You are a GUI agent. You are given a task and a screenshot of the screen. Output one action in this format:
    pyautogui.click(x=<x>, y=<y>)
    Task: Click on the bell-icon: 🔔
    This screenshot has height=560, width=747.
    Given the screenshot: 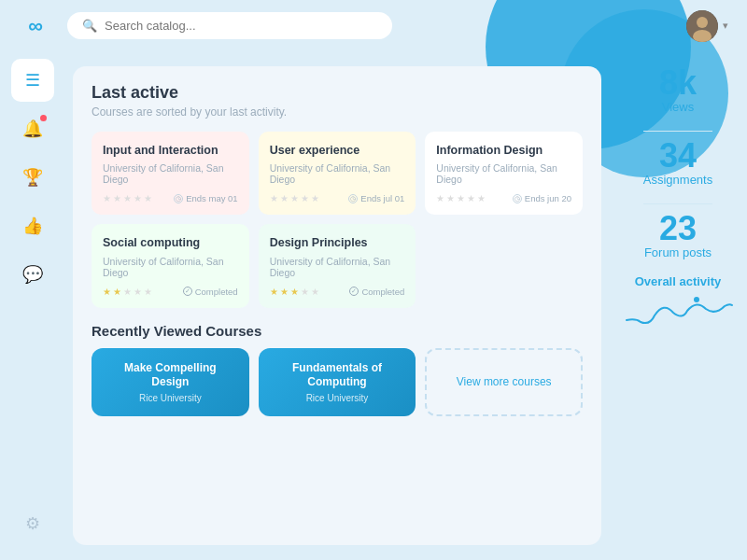 What is the action you would take?
    pyautogui.click(x=33, y=129)
    